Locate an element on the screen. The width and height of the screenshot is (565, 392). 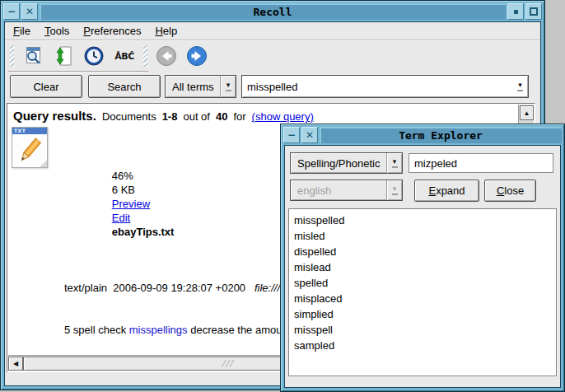
relevance-percent: 46% is located at coordinates (123, 176).